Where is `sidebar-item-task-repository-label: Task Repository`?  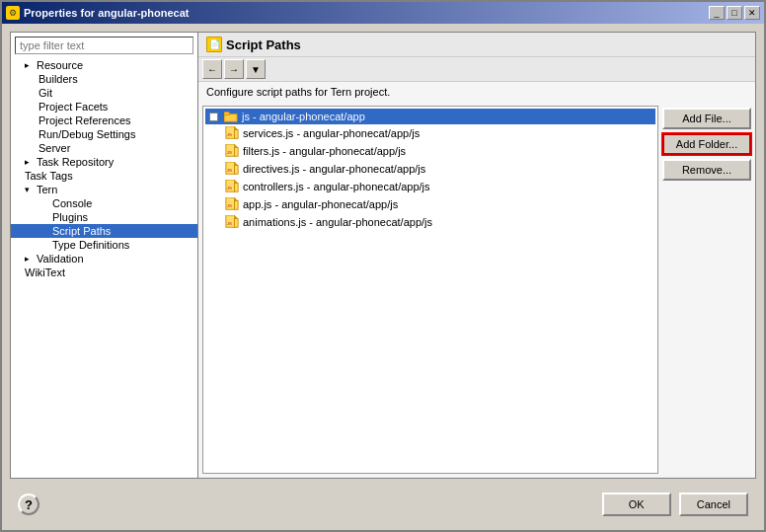
sidebar-item-task-repository-label: Task Repository is located at coordinates (75, 162).